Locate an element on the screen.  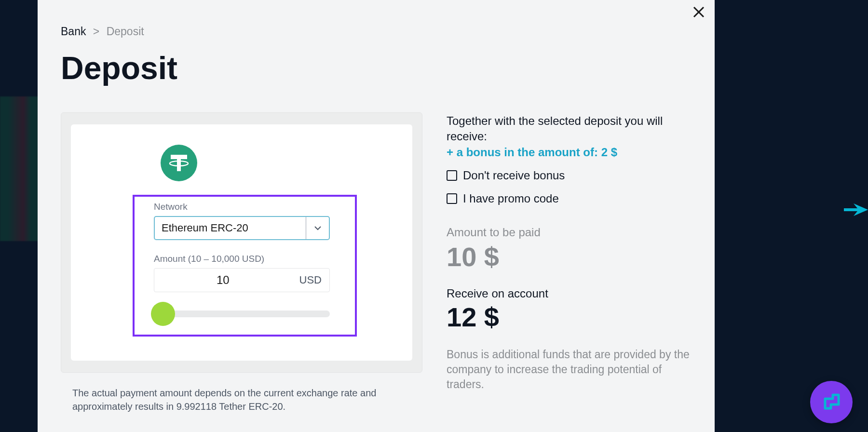
no-bonus-checkbox is located at coordinates (452, 176).